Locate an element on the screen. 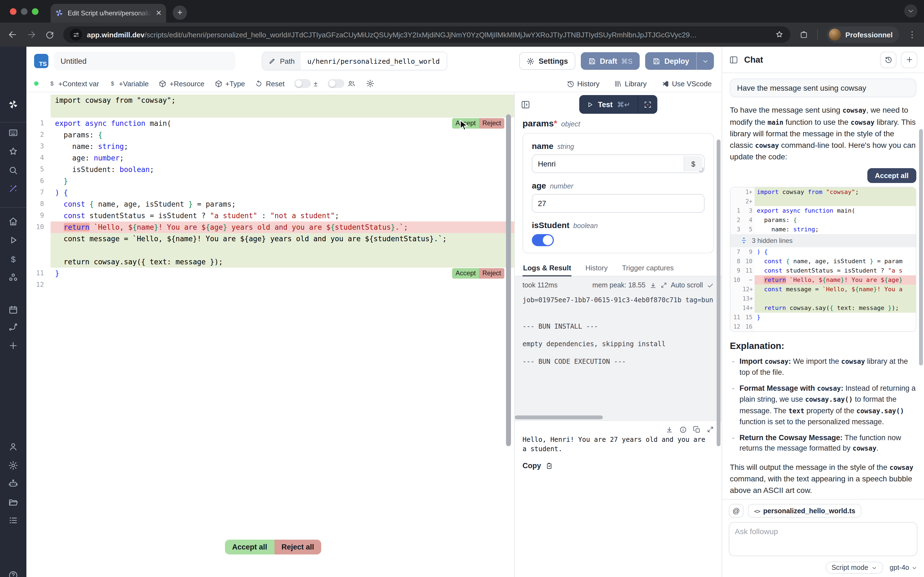 The width and height of the screenshot is (924, 577). reset-button: Reset is located at coordinates (270, 84).